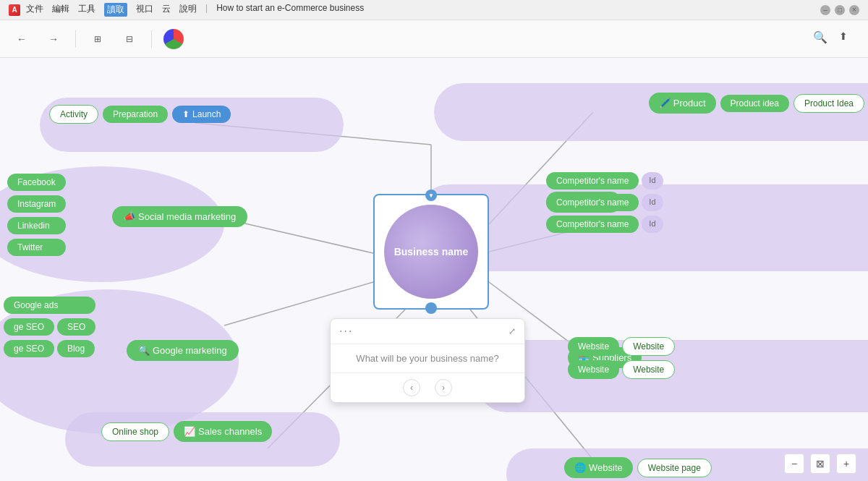 This screenshot has height=481, width=868. What do you see at coordinates (592, 181) in the screenshot?
I see `competitor-1-node: Competitor's name` at bounding box center [592, 181].